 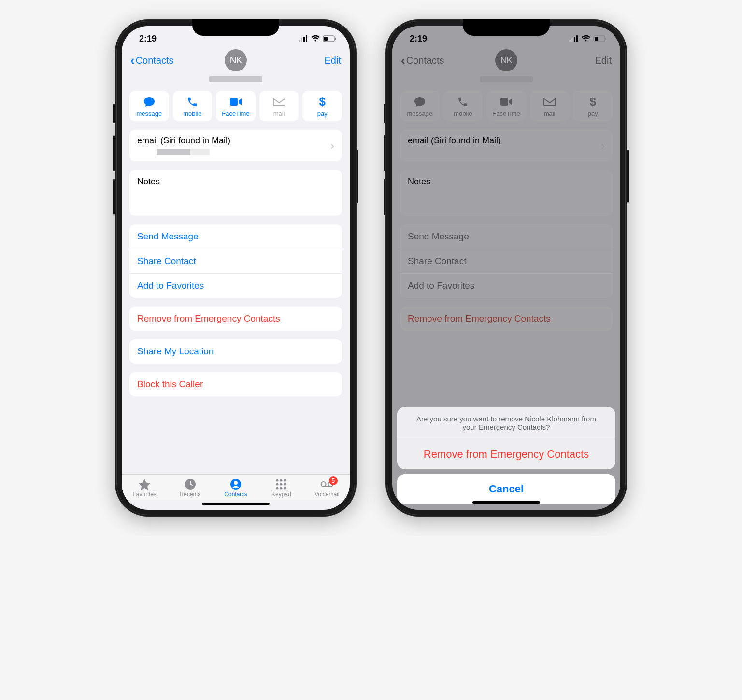 I want to click on clock-icon, so click(x=190, y=484).